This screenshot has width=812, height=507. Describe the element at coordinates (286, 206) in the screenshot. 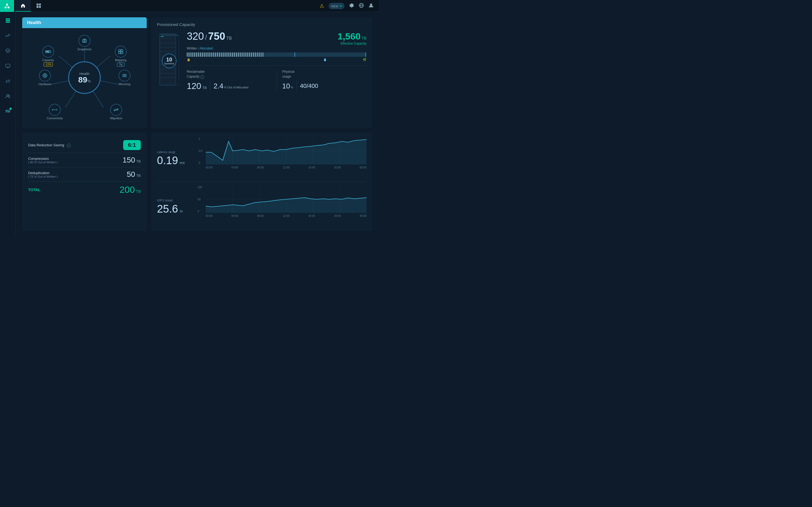

I see `iops-chart: 100 50 0` at that location.